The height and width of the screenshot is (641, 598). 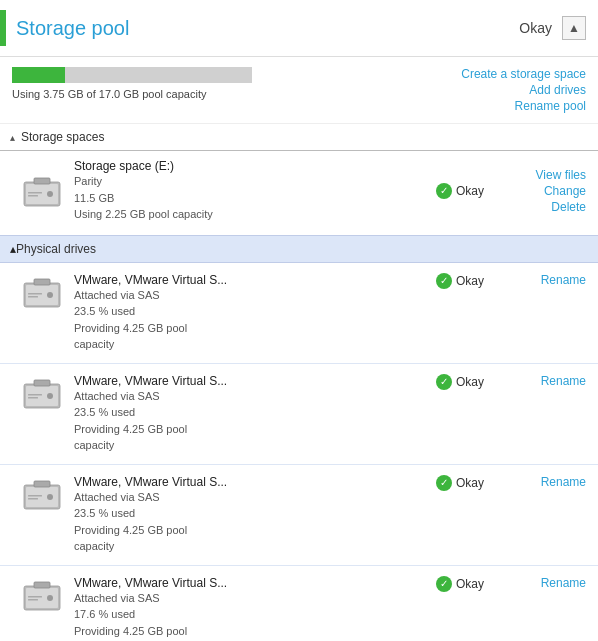 I want to click on physical-drive-info-1: VMware, VMware Virtual S... Attached via…, so click(x=255, y=313).